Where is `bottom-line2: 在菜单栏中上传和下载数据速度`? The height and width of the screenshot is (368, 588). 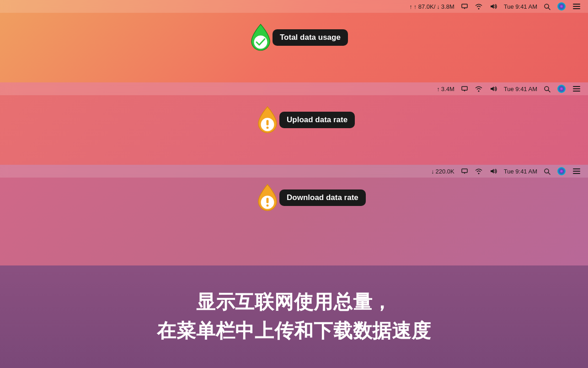
bottom-line2: 在菜单栏中上传和下载数据速度 is located at coordinates (294, 331).